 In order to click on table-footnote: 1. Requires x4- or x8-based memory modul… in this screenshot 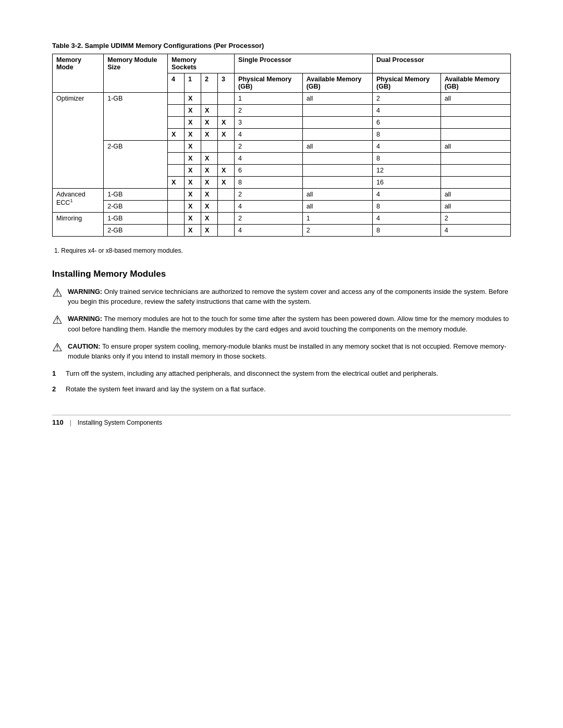, I will do `click(283, 251)`.